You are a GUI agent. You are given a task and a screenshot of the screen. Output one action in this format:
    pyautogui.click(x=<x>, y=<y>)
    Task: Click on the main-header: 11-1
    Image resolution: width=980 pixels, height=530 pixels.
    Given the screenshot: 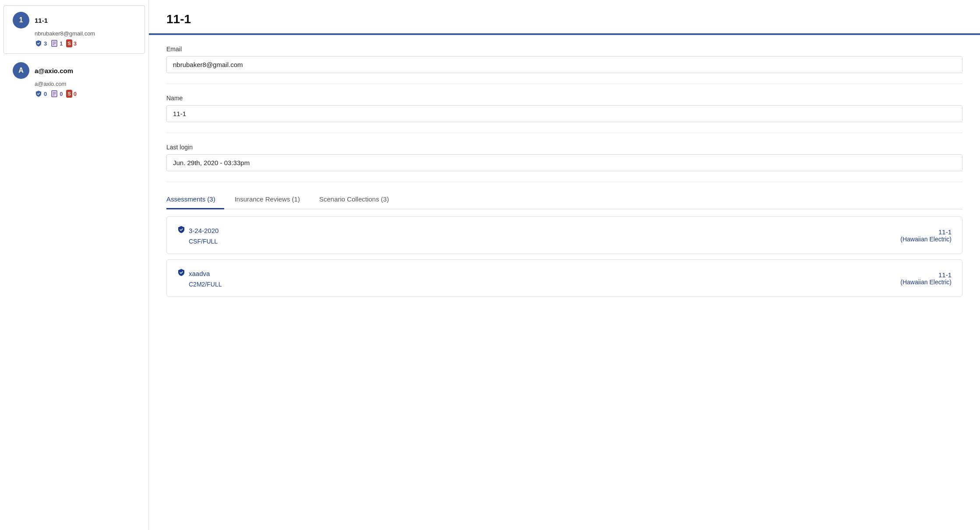 What is the action you would take?
    pyautogui.click(x=564, y=13)
    